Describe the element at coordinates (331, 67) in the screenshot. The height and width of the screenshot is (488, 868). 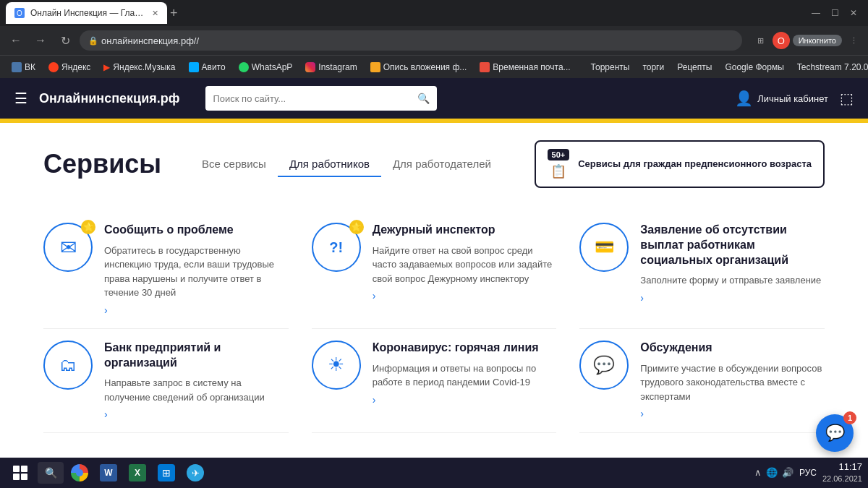
I see `bookmark-instagram: Instagram` at that location.